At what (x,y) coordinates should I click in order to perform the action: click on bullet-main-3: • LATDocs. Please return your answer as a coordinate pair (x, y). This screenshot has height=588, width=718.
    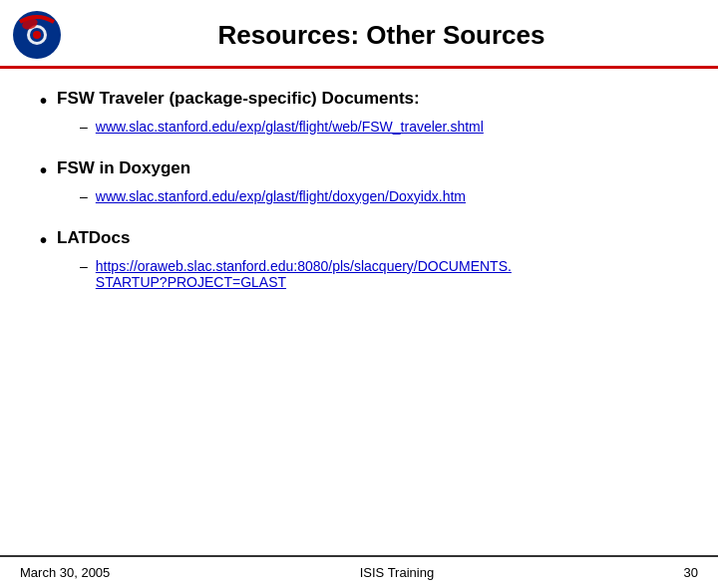
    Looking at the image, I should click on (359, 240).